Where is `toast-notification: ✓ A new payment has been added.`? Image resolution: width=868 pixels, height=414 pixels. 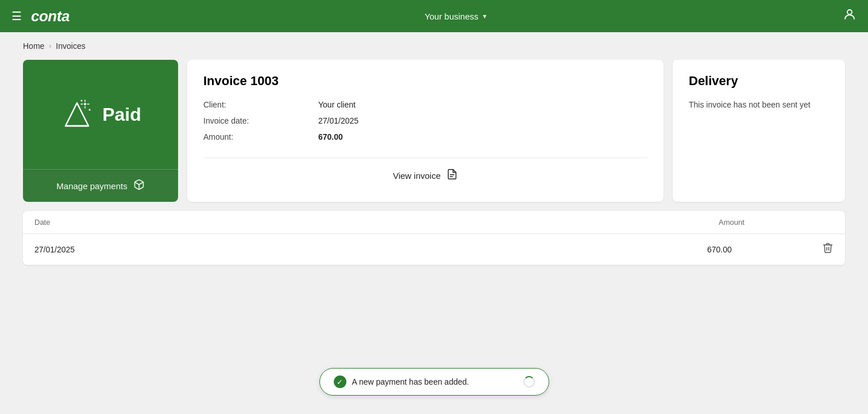
toast-notification: ✓ A new payment has been added. is located at coordinates (434, 382).